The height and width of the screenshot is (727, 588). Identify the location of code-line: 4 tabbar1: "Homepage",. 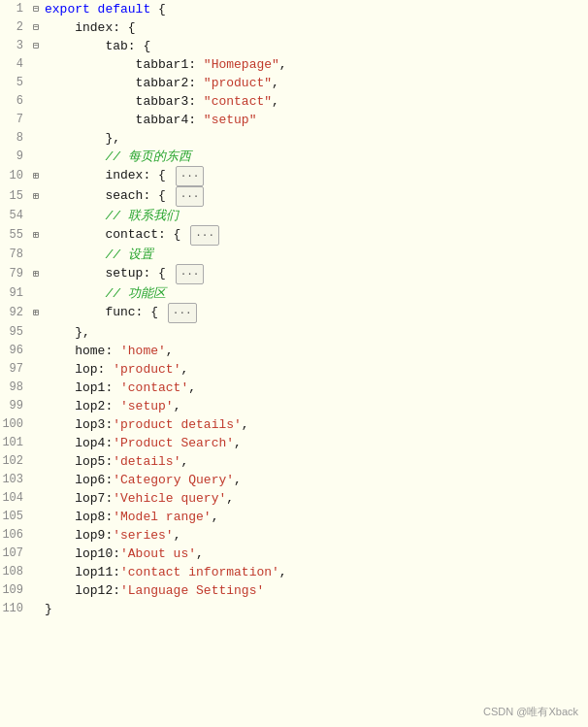
(294, 64).